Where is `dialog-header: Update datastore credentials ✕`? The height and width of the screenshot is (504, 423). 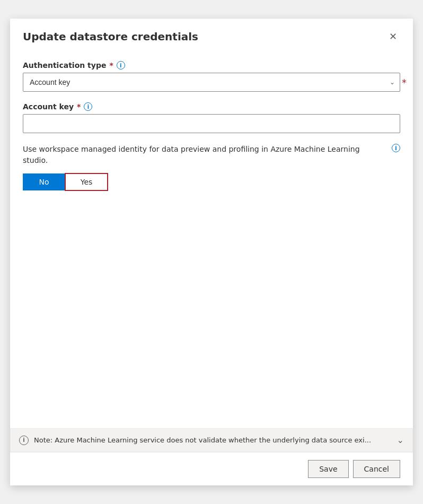 dialog-header: Update datastore credentials ✕ is located at coordinates (212, 36).